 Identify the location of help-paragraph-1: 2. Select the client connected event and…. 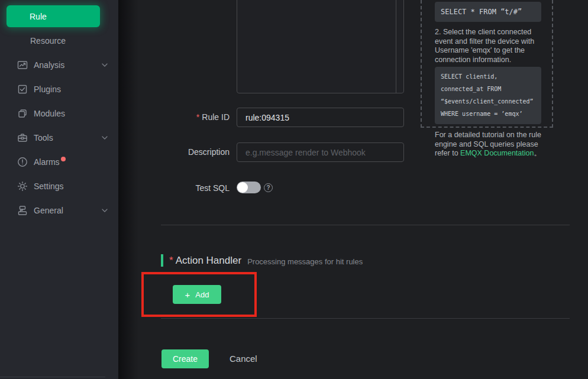
(489, 46).